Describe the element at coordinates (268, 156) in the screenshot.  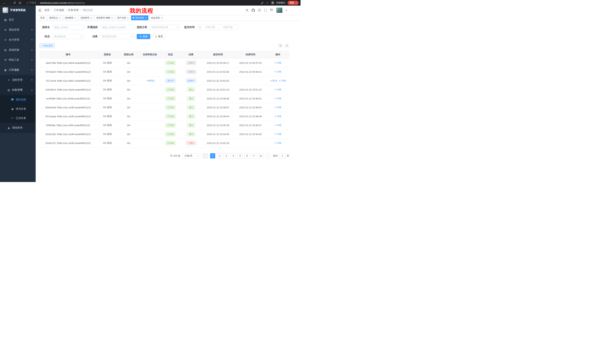
I see `next-page-button: ›` at that location.